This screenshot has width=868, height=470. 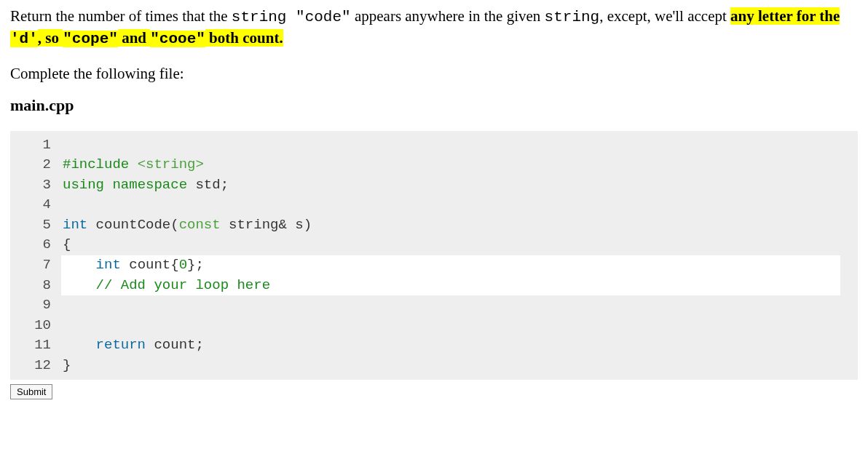 I want to click on highlighted-text: , so, so click(x=50, y=38).